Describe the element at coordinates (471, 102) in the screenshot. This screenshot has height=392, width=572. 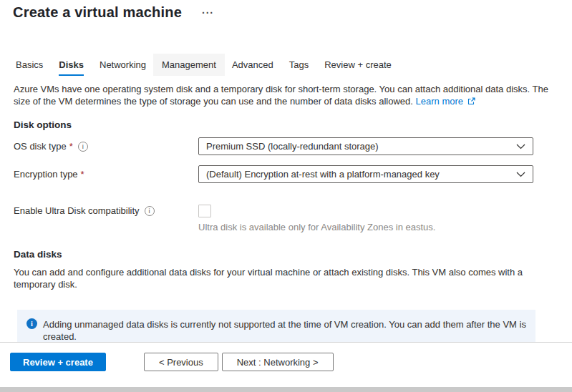
I see `external-link-icon` at that location.